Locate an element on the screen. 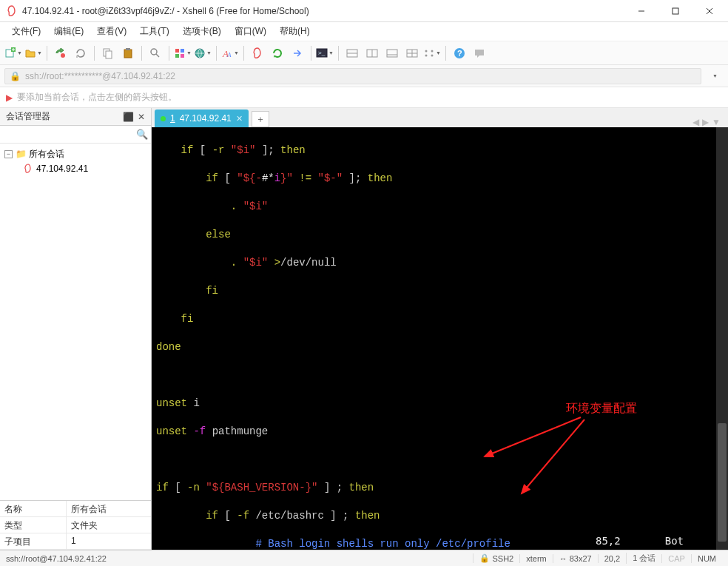 The image size is (728, 566). address-field: 🔒 ssh://root:***********@47.104.92.41:22 is located at coordinates (353, 76).